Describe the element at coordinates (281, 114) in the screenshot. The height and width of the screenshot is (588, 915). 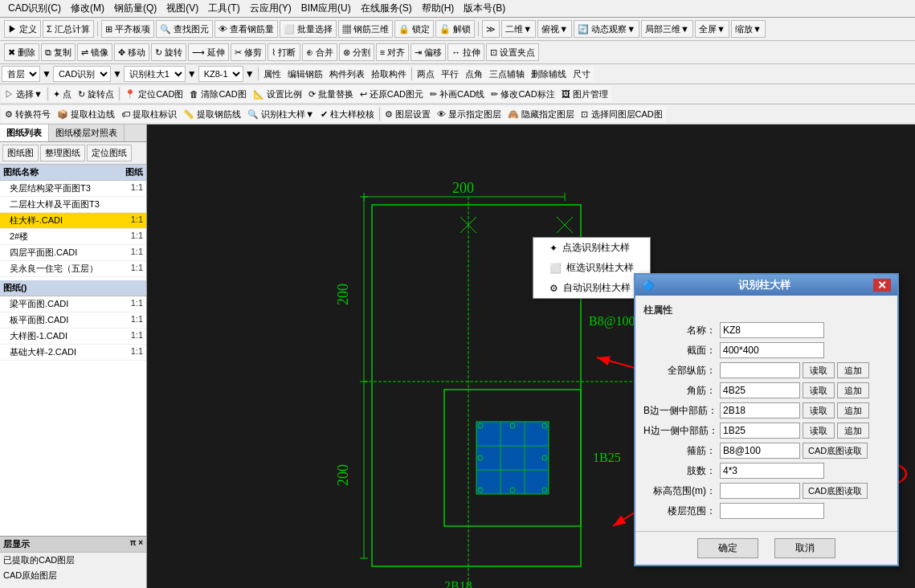
I see `btn-identify-col-sample: 🔍 识别柱大样▼` at that location.